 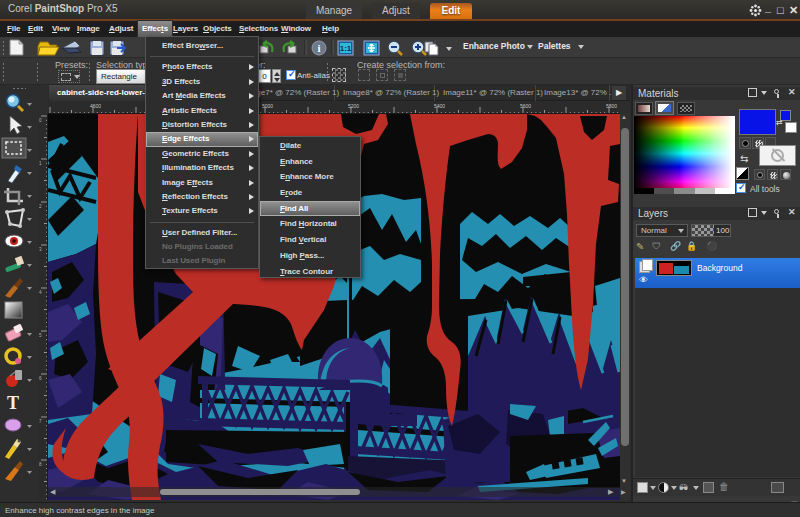 What do you see at coordinates (440, 106) in the screenshot?
I see `svg-text: 5400` at bounding box center [440, 106].